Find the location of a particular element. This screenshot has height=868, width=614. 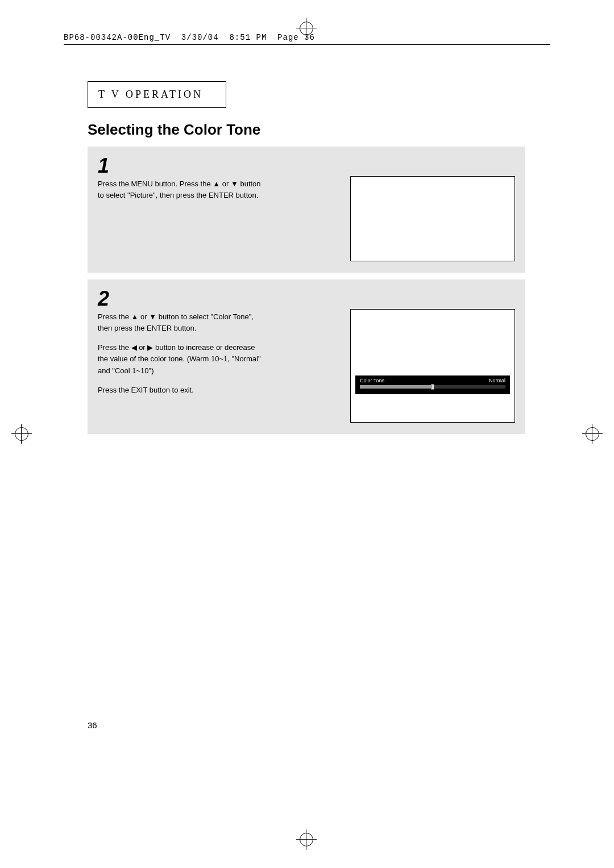

step-number: 1 is located at coordinates (306, 166).